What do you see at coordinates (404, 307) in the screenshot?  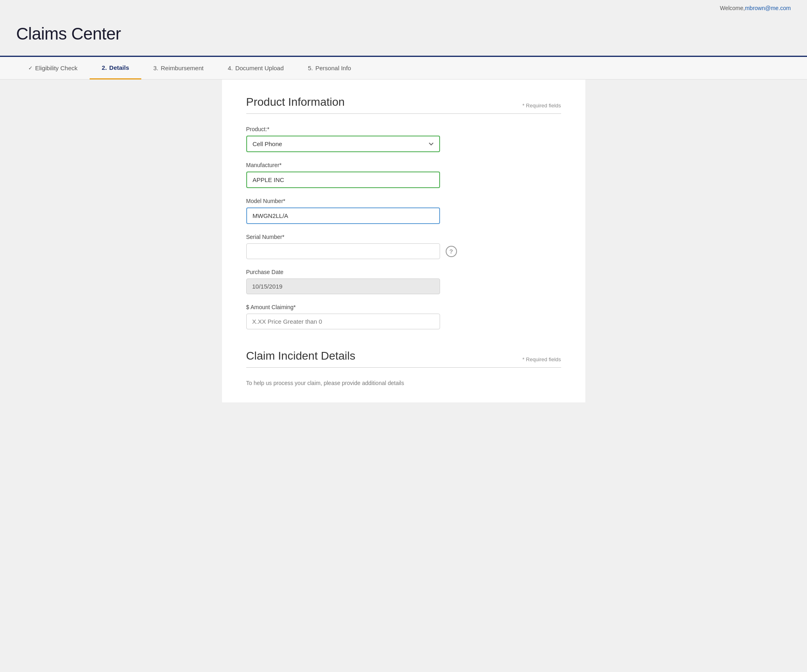 I see `amount-claiming-label: $ Amount Claiming*` at bounding box center [404, 307].